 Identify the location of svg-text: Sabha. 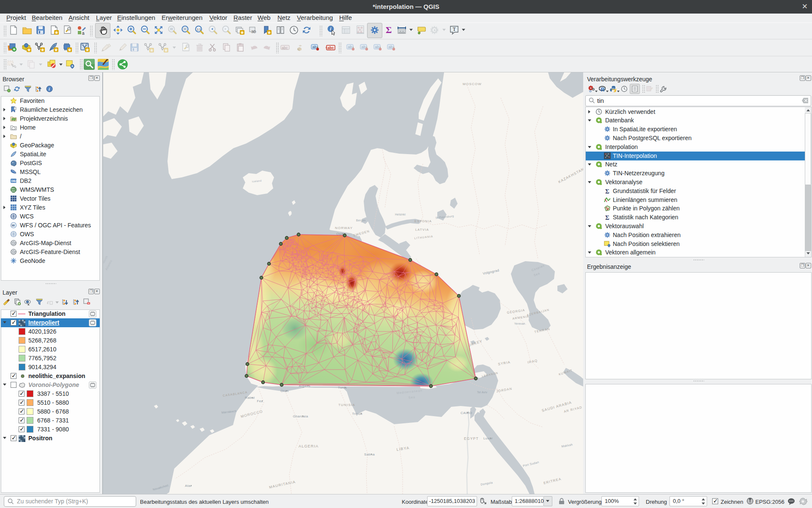
(370, 455).